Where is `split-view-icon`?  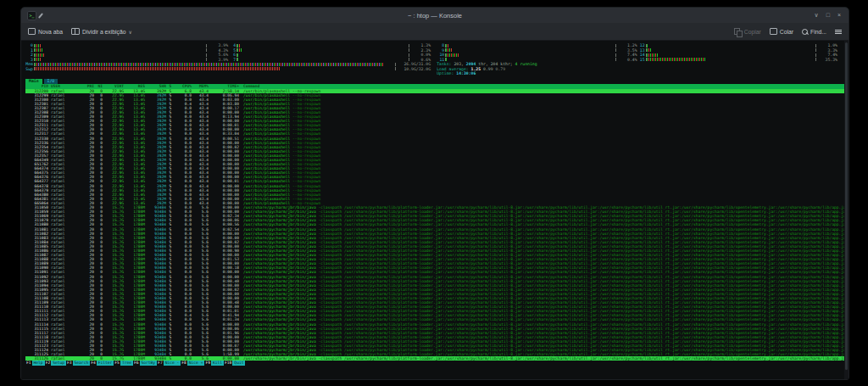
split-view-icon is located at coordinates (75, 31).